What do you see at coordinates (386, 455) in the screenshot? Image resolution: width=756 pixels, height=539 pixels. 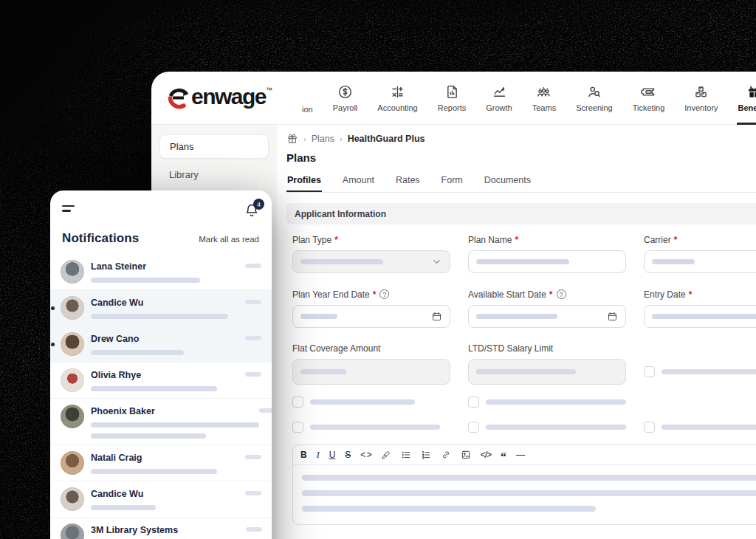 I see `highlight-button` at bounding box center [386, 455].